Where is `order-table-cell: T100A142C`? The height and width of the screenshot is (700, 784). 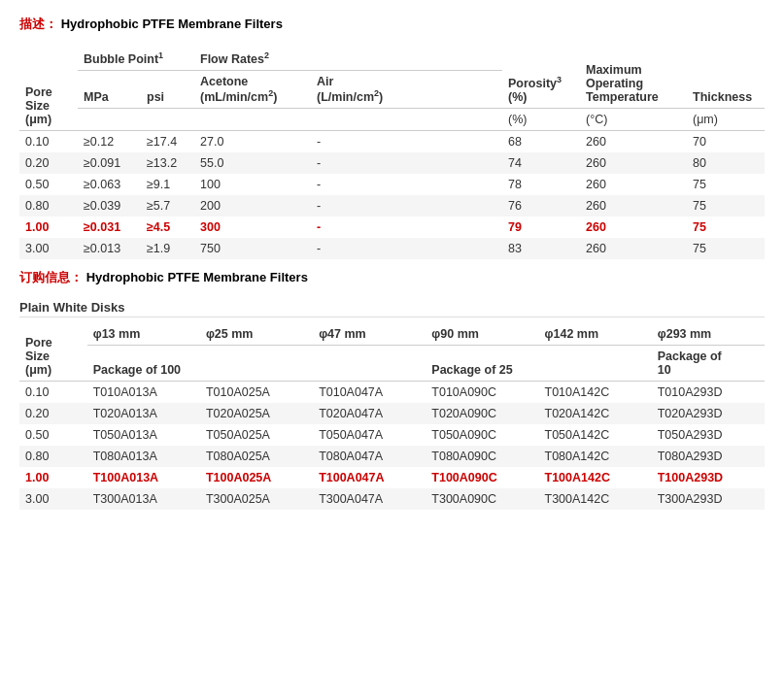 order-table-cell: T100A142C is located at coordinates (596, 478).